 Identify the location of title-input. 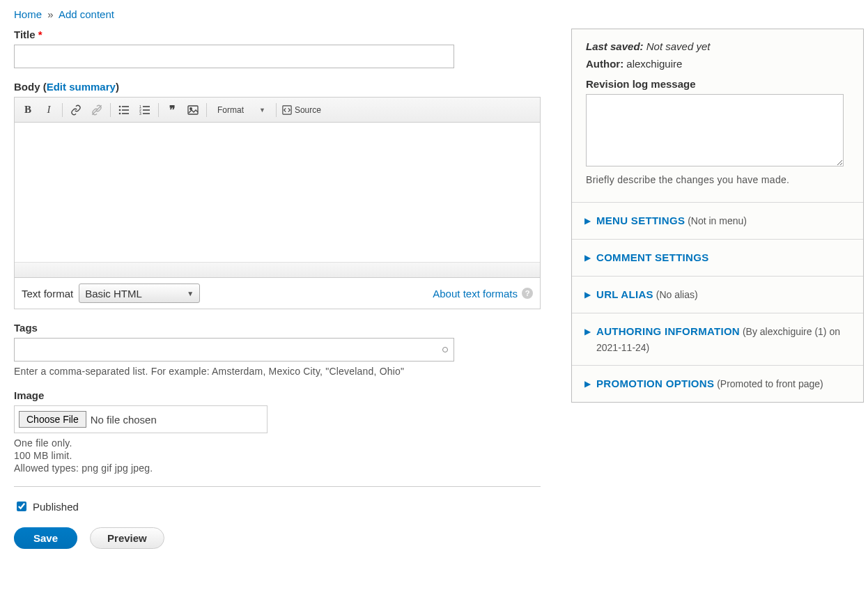
(234, 56).